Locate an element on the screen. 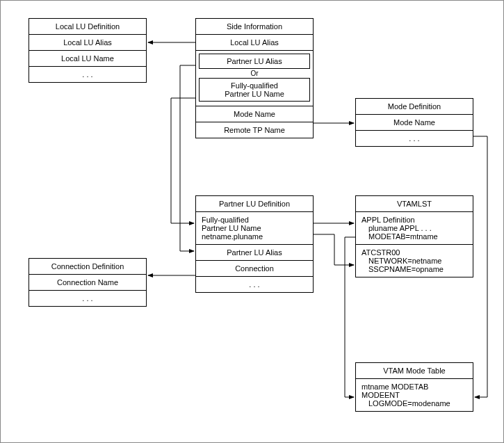  side-info-local-lu-alias: Local LU Alias is located at coordinates (254, 43).